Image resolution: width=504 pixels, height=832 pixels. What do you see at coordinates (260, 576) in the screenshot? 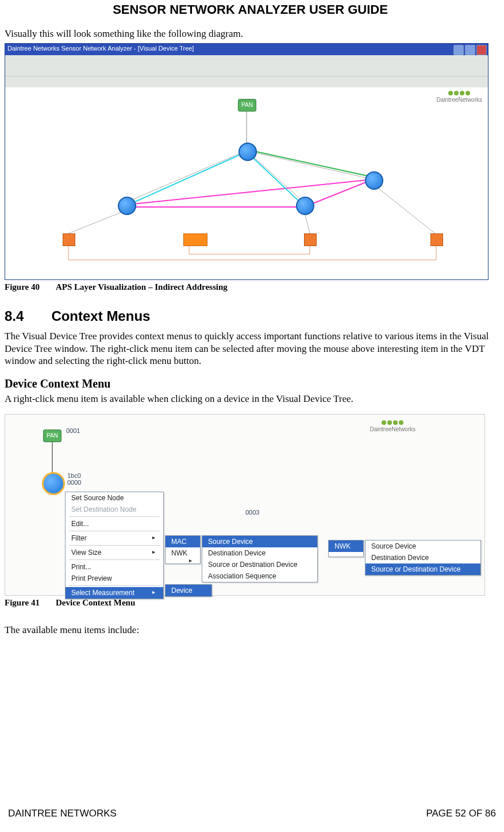
I see `menu-association-sequence: Association Sequence` at bounding box center [260, 576].